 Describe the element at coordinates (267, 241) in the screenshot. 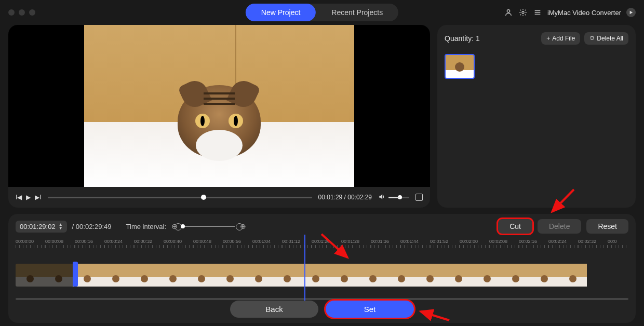

I see `ruler-tick: 00:01:04` at that location.